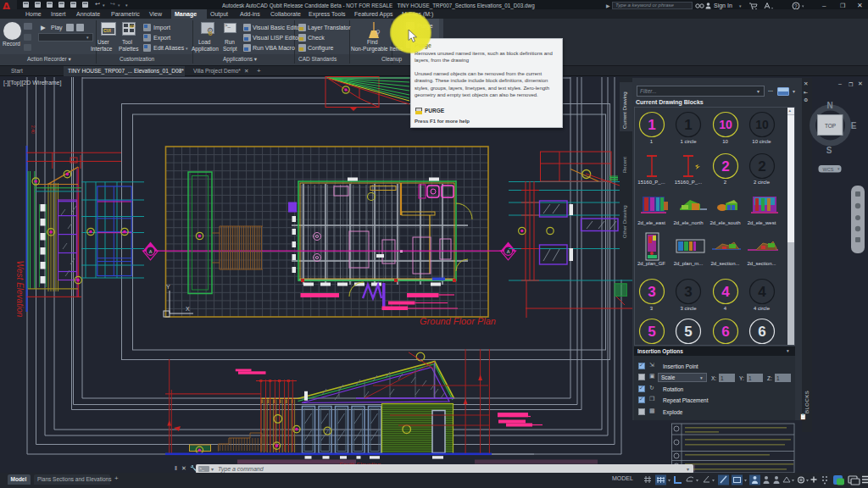 The width and height of the screenshot is (868, 488). Describe the element at coordinates (188, 308) in the screenshot. I see `svg-text: X` at that location.